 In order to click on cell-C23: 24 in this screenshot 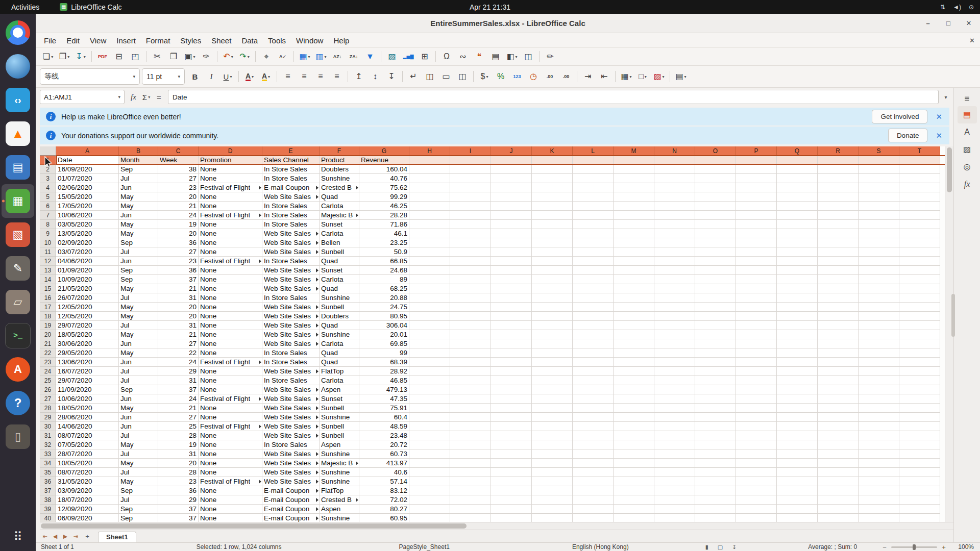, I will do `click(179, 362)`.